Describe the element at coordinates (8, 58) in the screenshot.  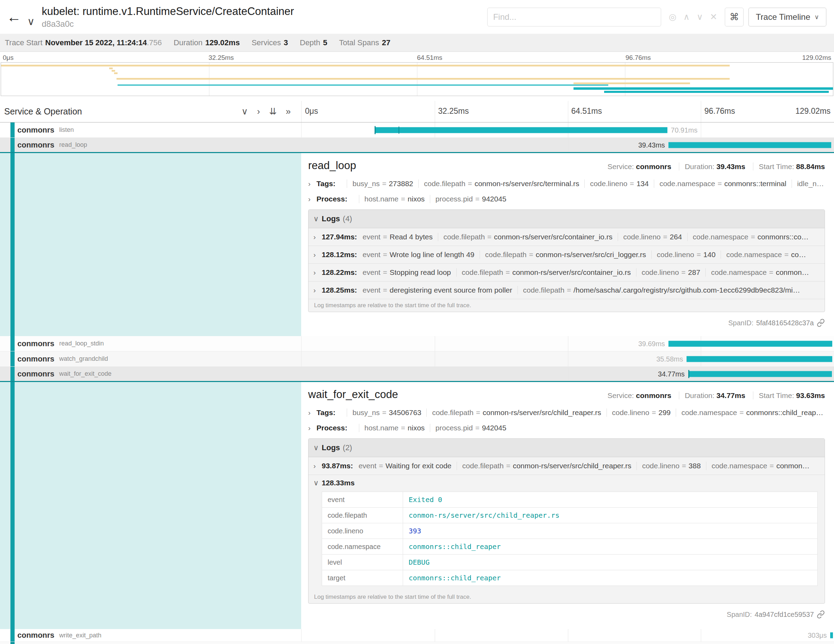
I see `minimap-tick: 0μs` at that location.